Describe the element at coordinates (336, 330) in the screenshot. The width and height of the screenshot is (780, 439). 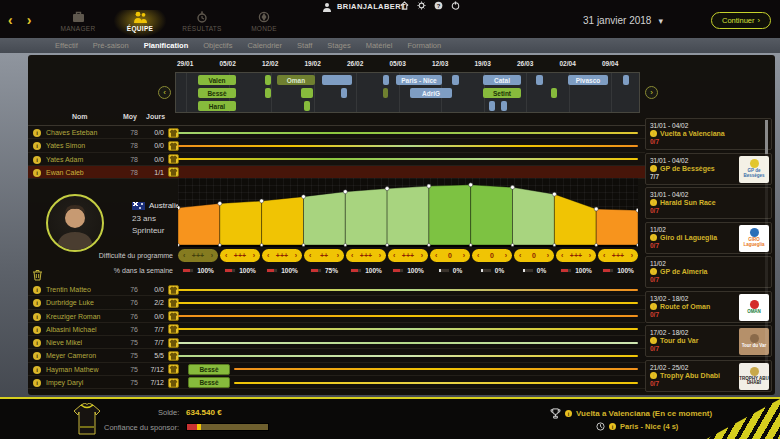
I see `rider-row-albasini-michael: iAlbasini Michael767/7` at that location.